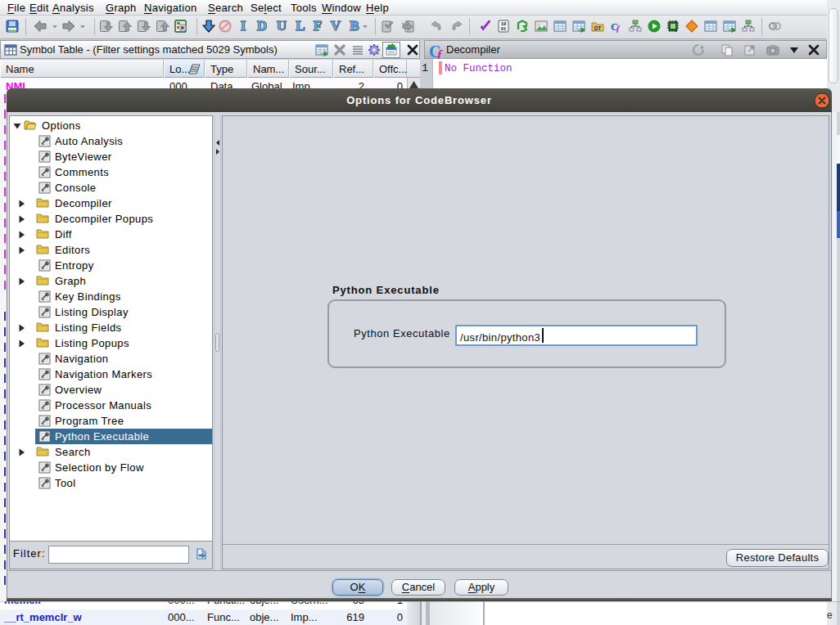 The image size is (840, 625). Describe the element at coordinates (244, 26) in the screenshot. I see `svg-text: I` at that location.